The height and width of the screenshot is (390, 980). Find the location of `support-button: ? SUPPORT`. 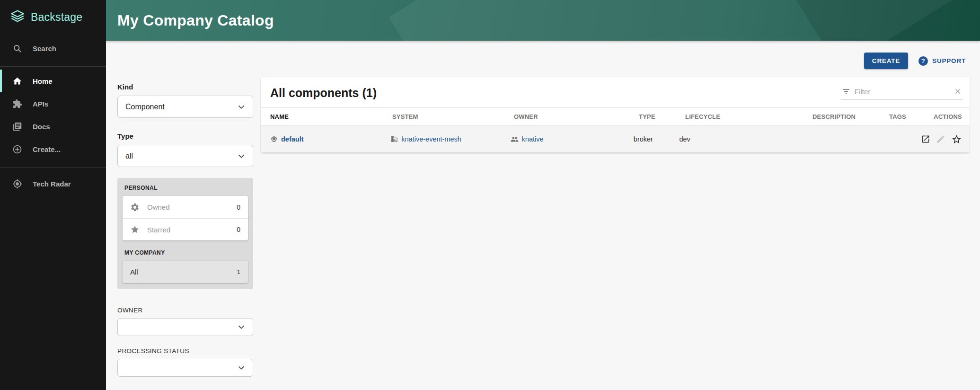

support-button: ? SUPPORT is located at coordinates (942, 61).